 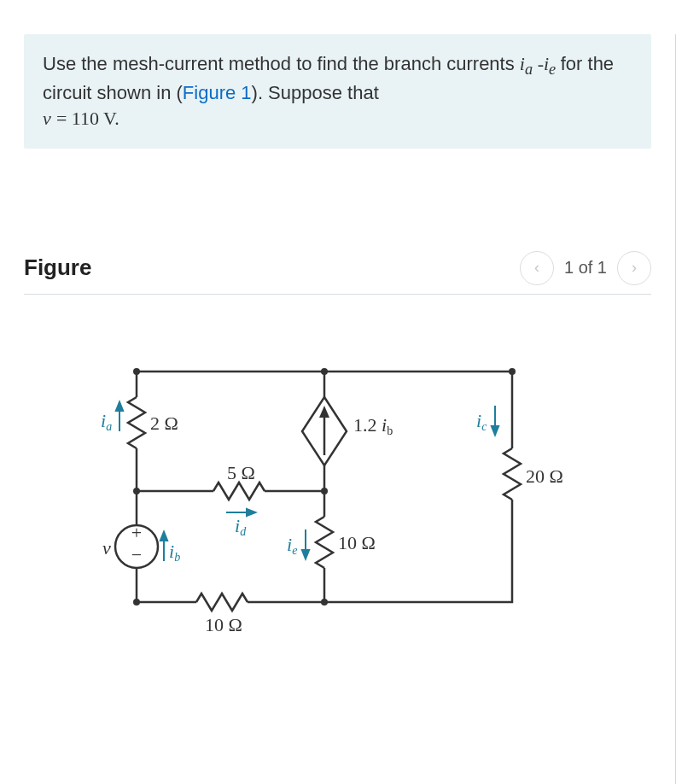 What do you see at coordinates (241, 526) in the screenshot?
I see `label-id: id` at bounding box center [241, 526].